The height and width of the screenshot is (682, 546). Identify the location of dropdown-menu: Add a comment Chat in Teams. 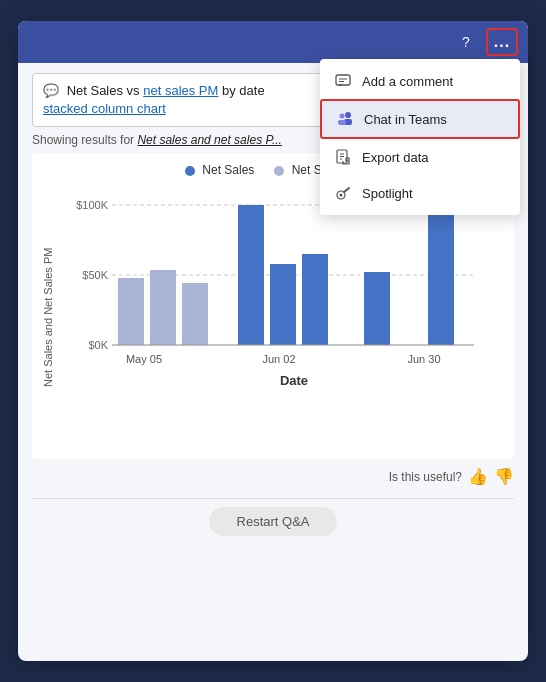
(420, 137).